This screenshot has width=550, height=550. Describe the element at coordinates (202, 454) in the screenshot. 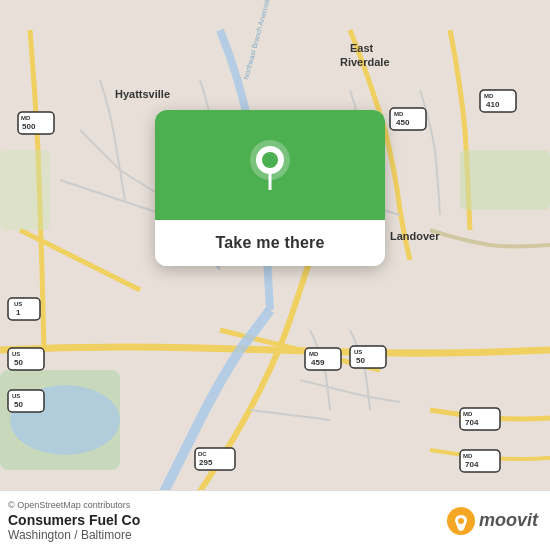

I see `svg-text: DC` at that location.